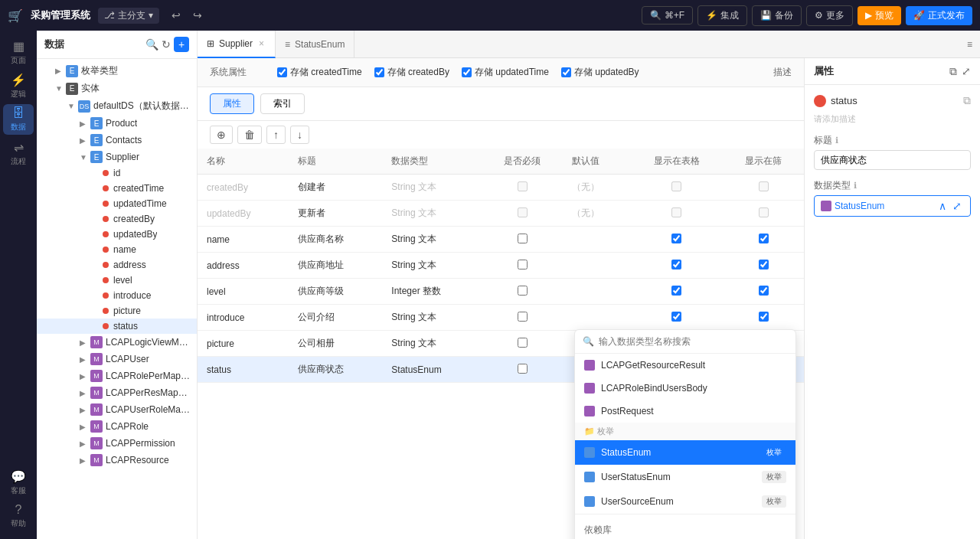 This screenshot has height=539, width=980. I want to click on checkbox-updatedby: 存储 updatedBy, so click(600, 72).